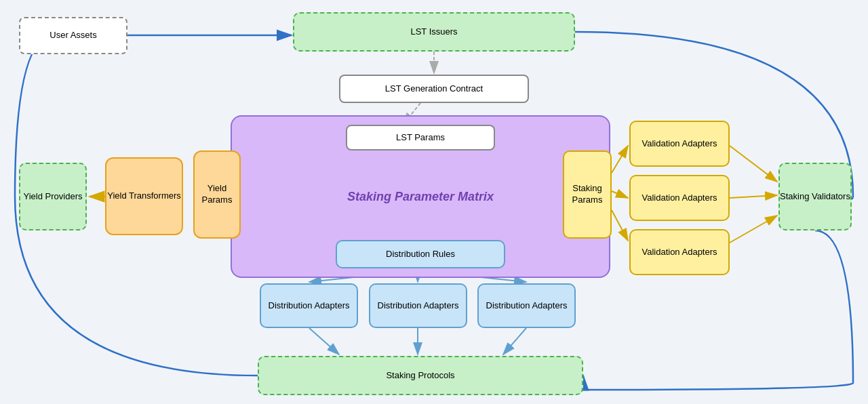  I want to click on staking-params-label: Staking Params, so click(587, 195).